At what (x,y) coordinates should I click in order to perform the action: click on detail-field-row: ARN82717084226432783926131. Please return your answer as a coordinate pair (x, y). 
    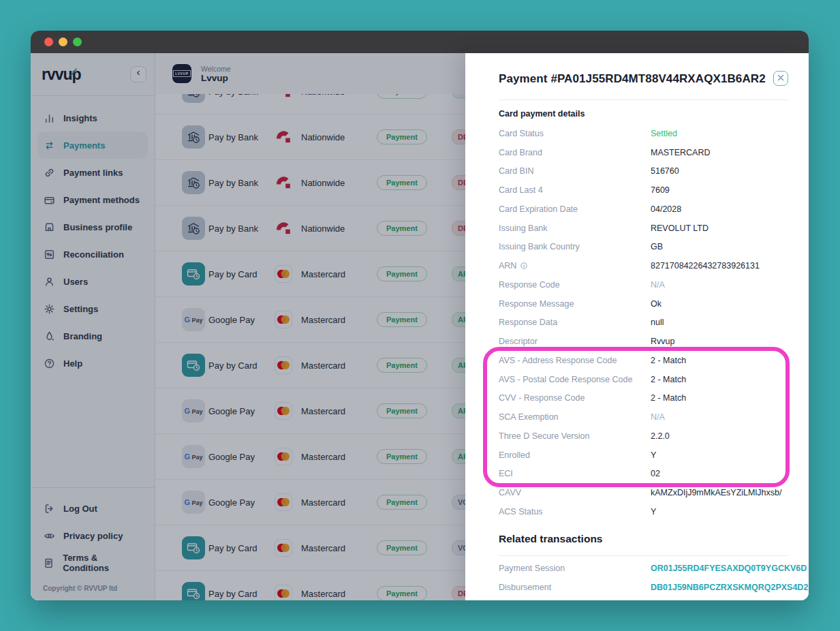
    Looking at the image, I should click on (643, 266).